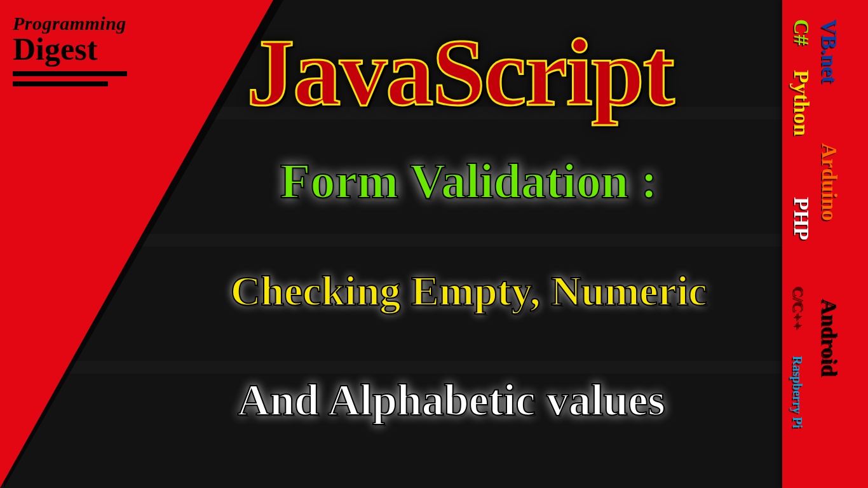 The image size is (868, 488). I want to click on headline-alphabetic: And Alphabetic values, so click(451, 400).